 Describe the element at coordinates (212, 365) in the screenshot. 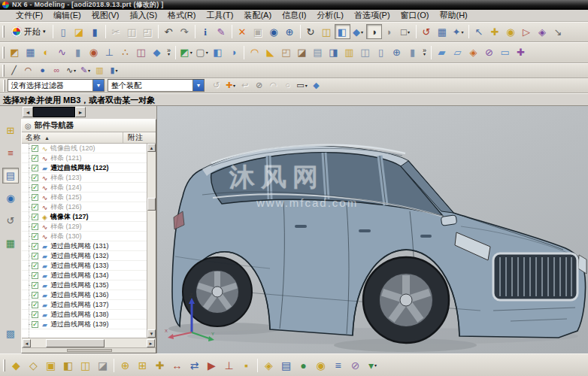

I see `replace-component-icon: ▶` at that location.